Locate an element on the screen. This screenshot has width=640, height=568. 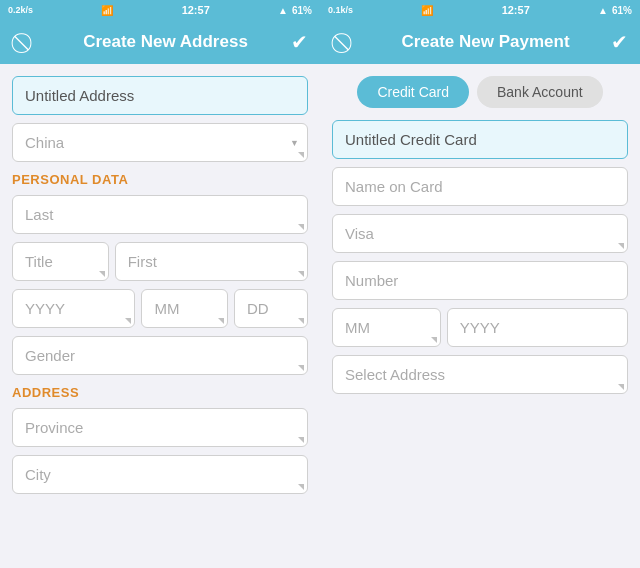
right-battery: 61% is located at coordinates (622, 10).